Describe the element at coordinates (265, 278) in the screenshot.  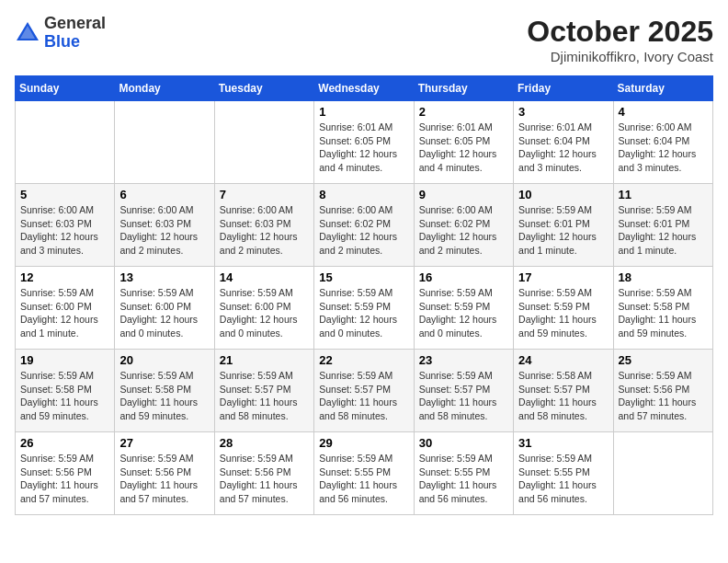
I see `day-number: 14` at that location.